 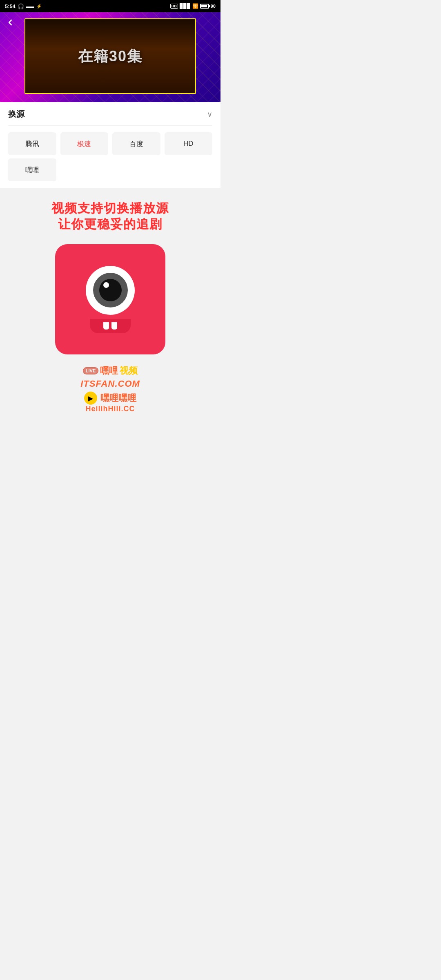 I want to click on wifi-icon: 🛜, so click(x=195, y=6).